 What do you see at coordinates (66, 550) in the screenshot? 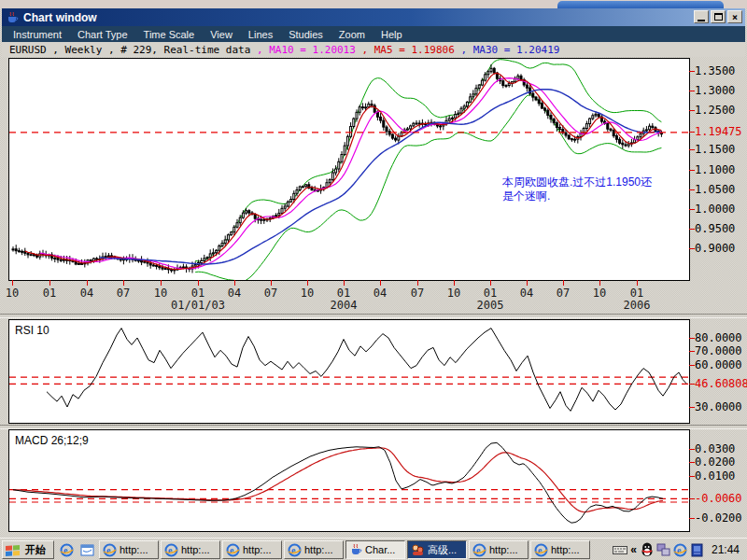
I see `quick-launch-ie: e` at bounding box center [66, 550].